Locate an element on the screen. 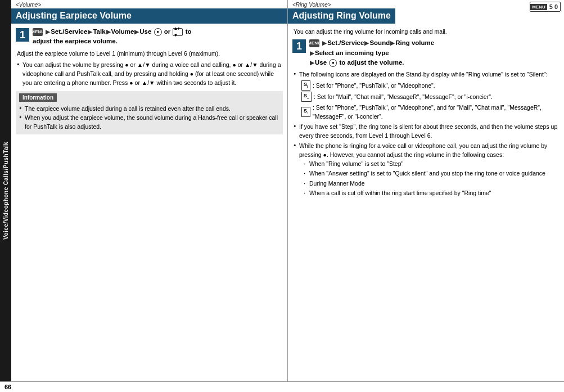  left-step-number: 1 is located at coordinates (22, 35).